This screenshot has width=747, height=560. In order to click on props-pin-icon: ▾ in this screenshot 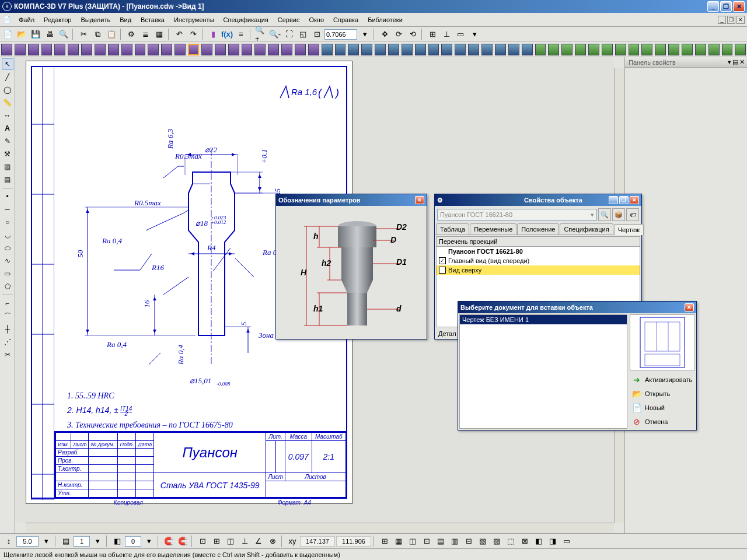, I will do `click(729, 62)`.